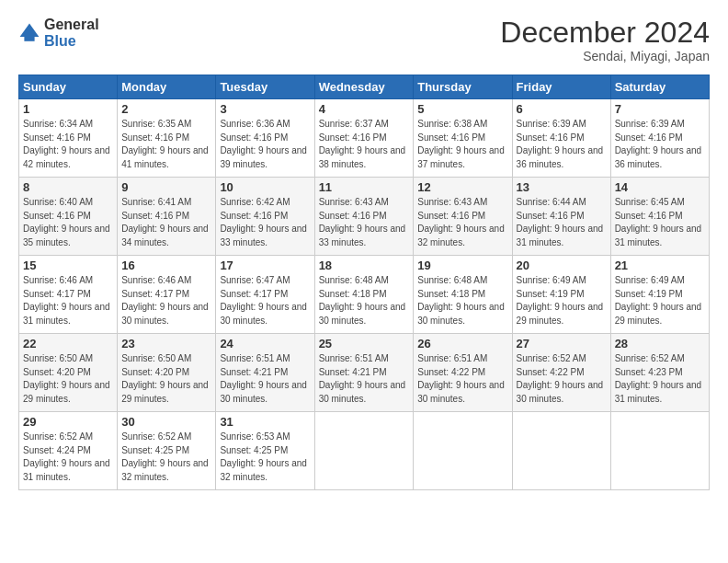 This screenshot has width=728, height=563. What do you see at coordinates (165, 223) in the screenshot?
I see `day-detail: Sunrise: 6:41 AMSunset: 4:16 PMDaylight:…` at bounding box center [165, 223].